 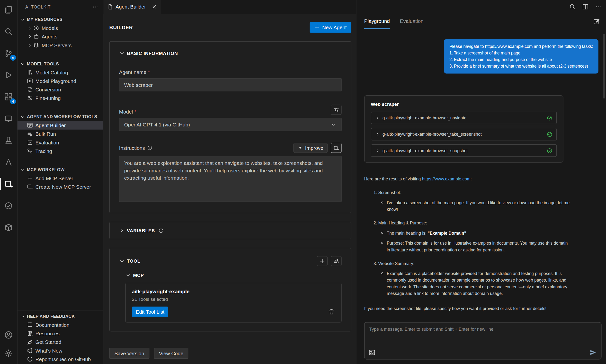 What do you see at coordinates (48, 90) in the screenshot?
I see `item-label: Conversion` at bounding box center [48, 90].